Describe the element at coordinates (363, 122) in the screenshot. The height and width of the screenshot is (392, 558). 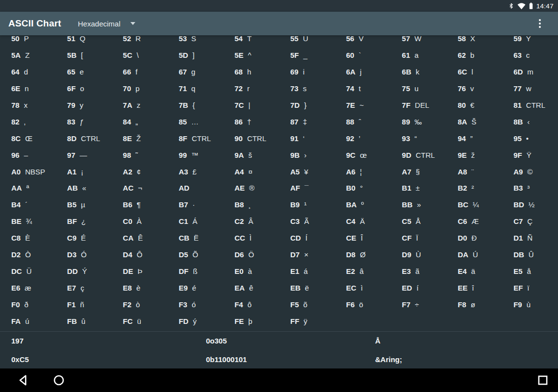
I see `ascii-cell: 88ˆ` at that location.